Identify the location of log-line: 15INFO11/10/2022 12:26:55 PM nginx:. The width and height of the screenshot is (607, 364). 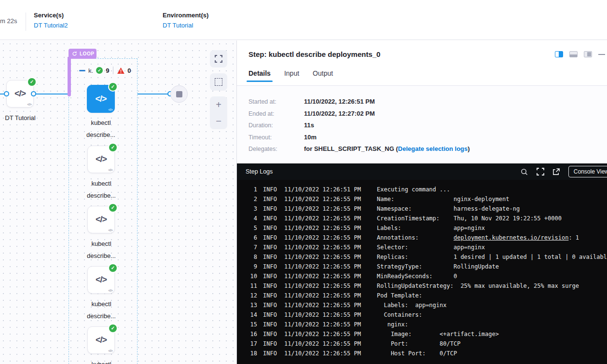
(422, 324).